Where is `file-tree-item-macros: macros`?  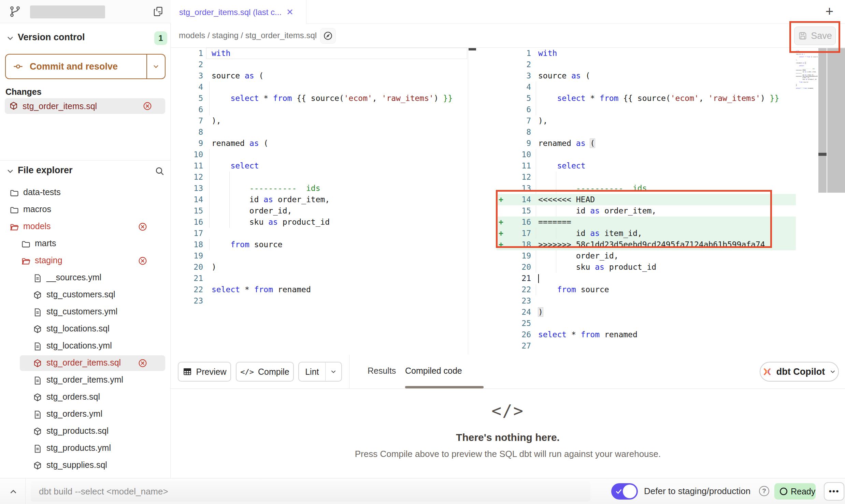 file-tree-item-macros: macros is located at coordinates (85, 210).